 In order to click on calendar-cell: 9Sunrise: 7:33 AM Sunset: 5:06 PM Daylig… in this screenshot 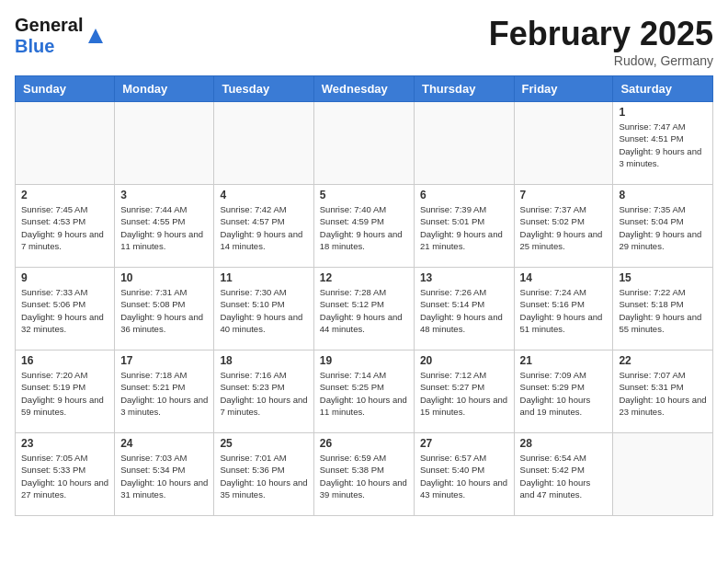, I will do `click(65, 309)`.